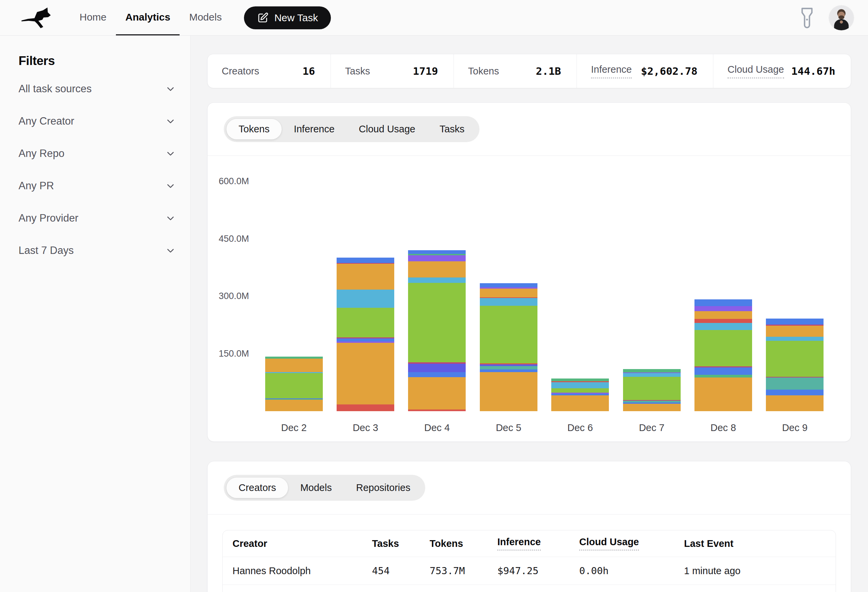 The image size is (868, 592). I want to click on filter-provider: Any Provider, so click(97, 218).